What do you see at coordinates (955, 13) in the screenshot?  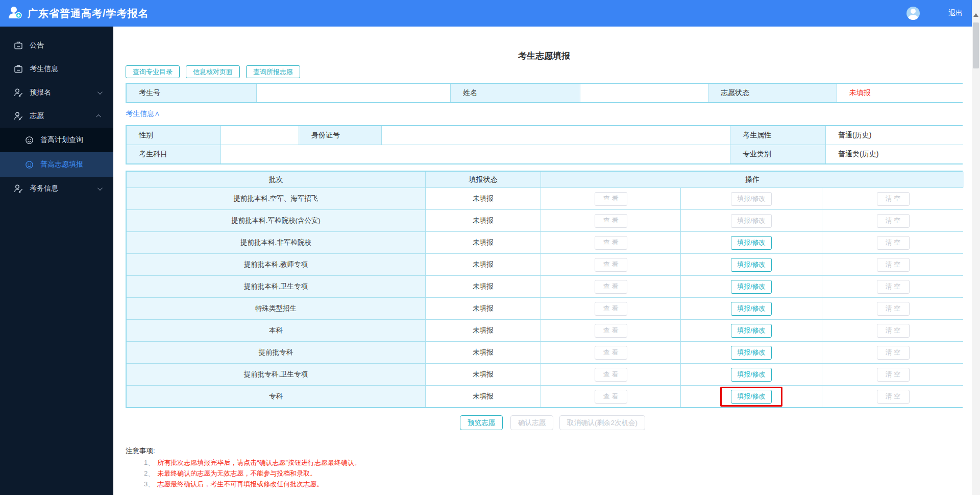 I see `logout-button: 退出` at bounding box center [955, 13].